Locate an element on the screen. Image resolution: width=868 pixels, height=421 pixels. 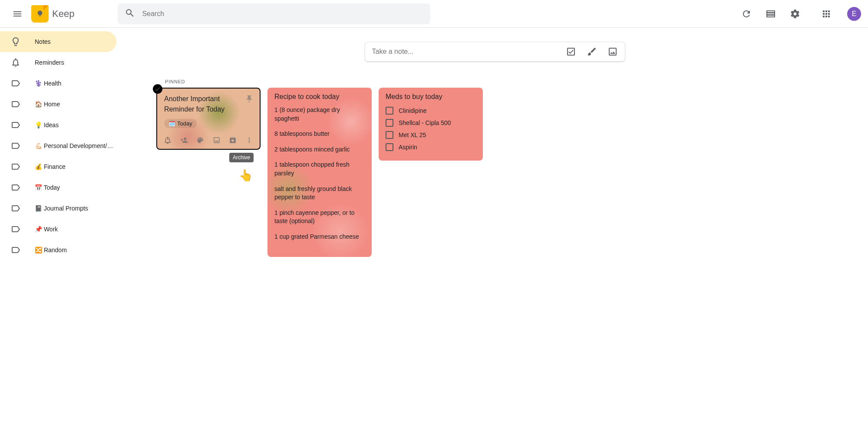
note-title: Meds to buy today is located at coordinates (431, 97).